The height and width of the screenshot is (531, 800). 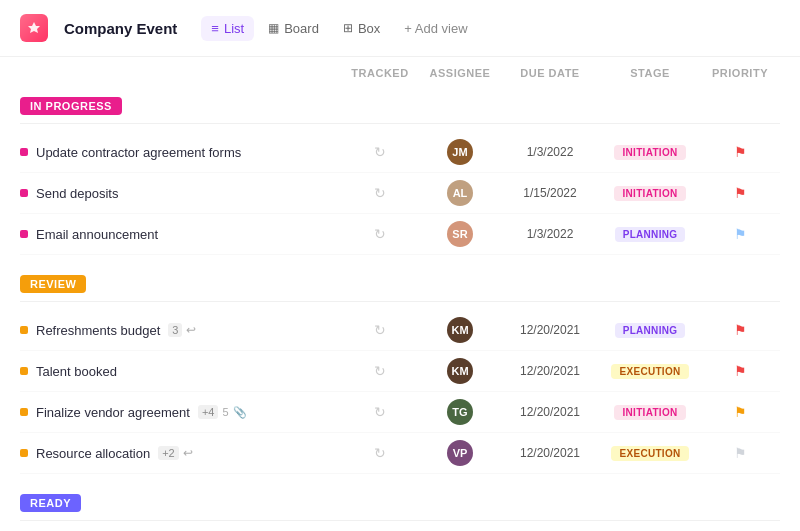 I want to click on col-stage: STAGE, so click(x=650, y=73).